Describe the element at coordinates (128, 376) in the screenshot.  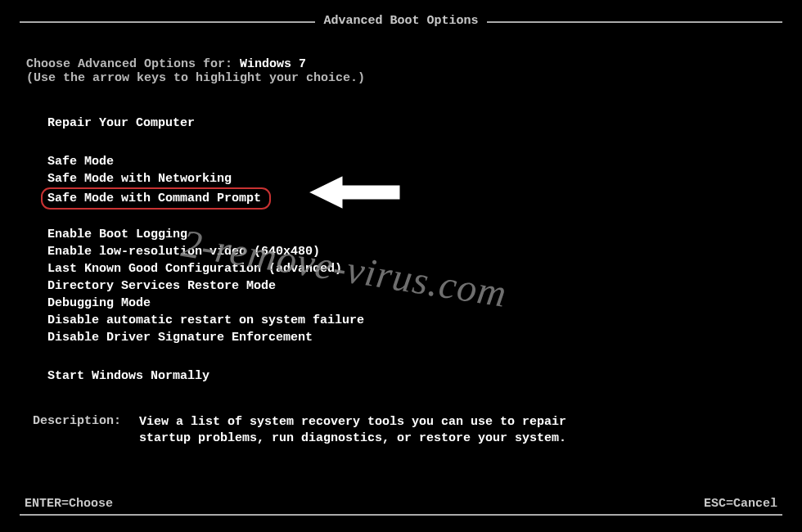
I see `menu-item-start-normally: Start Windows Normally` at that location.